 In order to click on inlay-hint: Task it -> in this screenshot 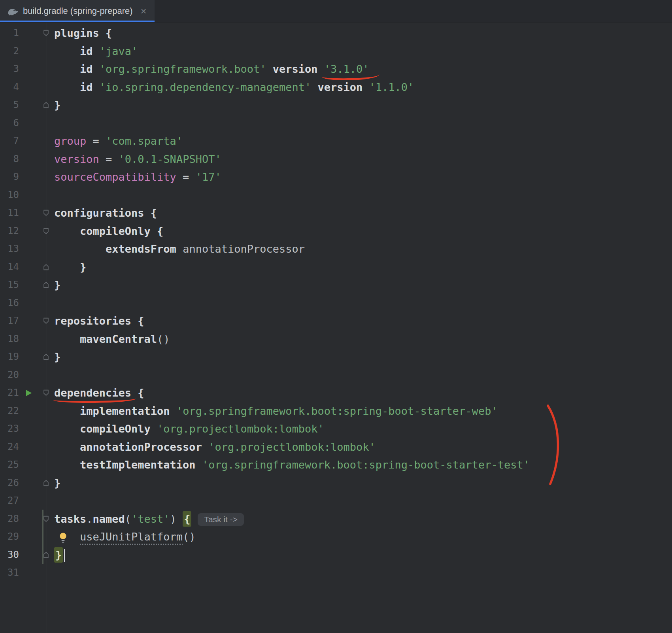, I will do `click(221, 520)`.